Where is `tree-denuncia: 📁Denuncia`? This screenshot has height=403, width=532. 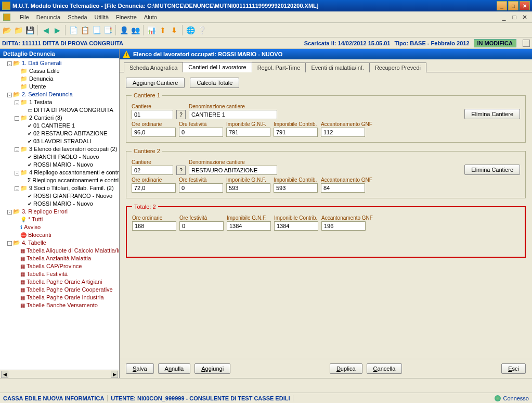
tree-denuncia: 📁Denuncia is located at coordinates (36, 79).